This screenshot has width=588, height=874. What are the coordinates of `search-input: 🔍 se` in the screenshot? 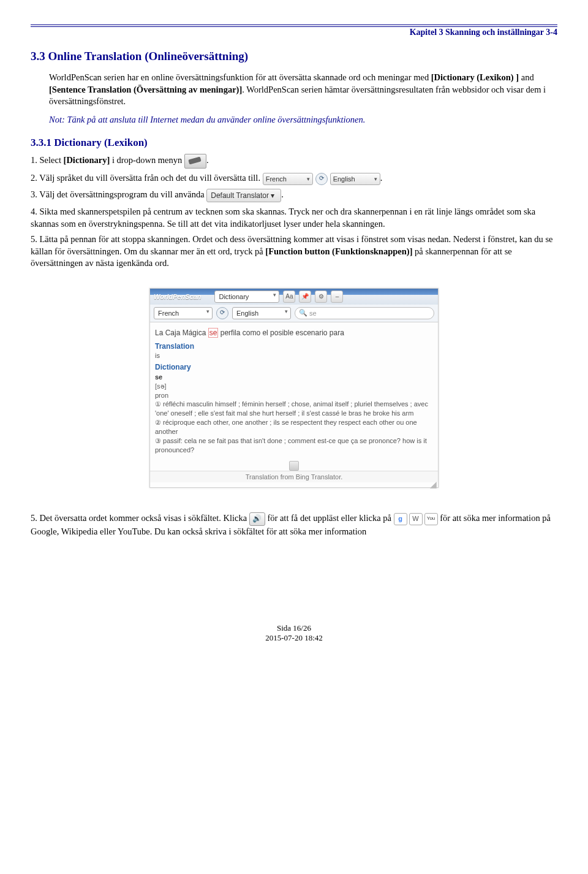 It's located at (364, 313).